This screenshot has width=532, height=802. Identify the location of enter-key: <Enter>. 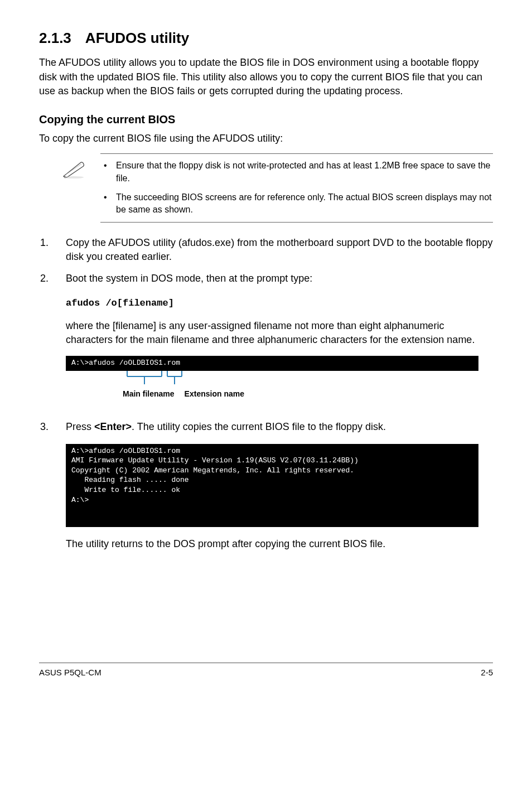
(113, 427).